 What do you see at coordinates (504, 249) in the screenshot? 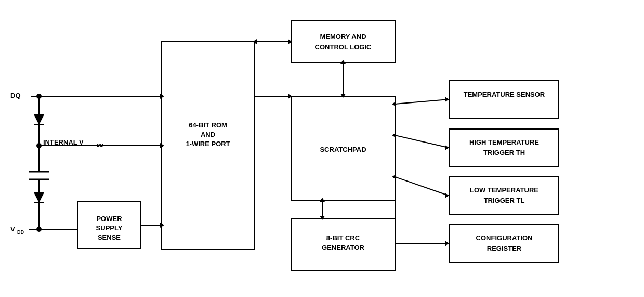
I see `svg-text: REGISTER` at bounding box center [504, 249].